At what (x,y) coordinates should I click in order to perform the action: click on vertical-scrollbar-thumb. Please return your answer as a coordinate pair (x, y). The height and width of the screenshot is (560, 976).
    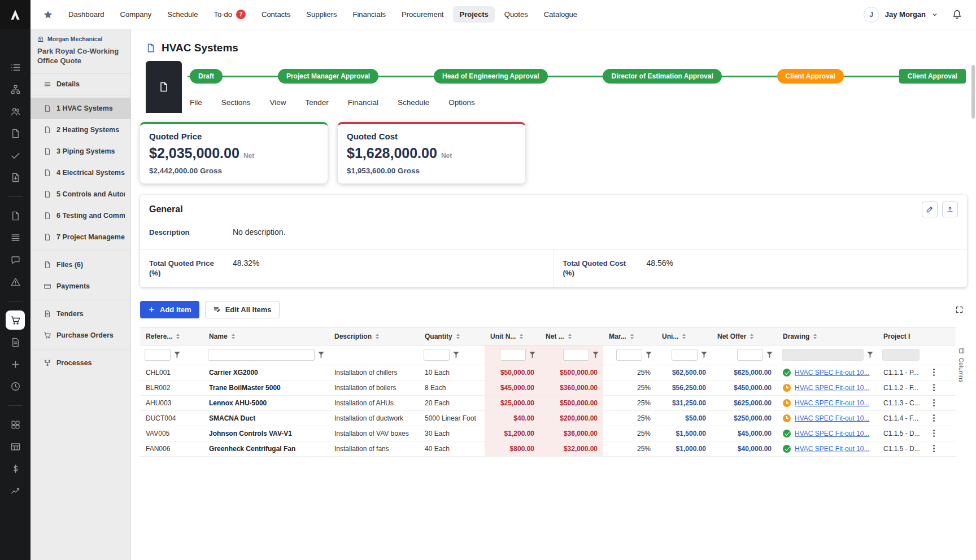
    Looking at the image, I should click on (973, 91).